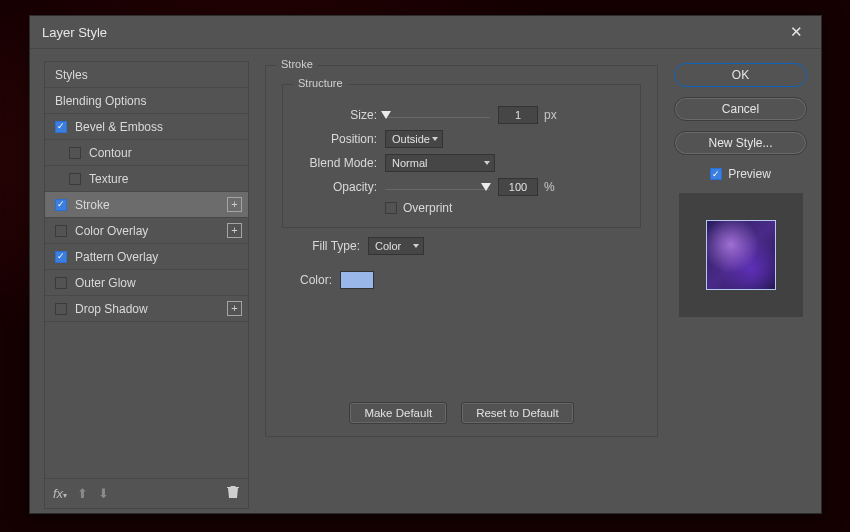 This screenshot has width=850, height=532. What do you see at coordinates (438, 115) in the screenshot?
I see `size-slider` at bounding box center [438, 115].